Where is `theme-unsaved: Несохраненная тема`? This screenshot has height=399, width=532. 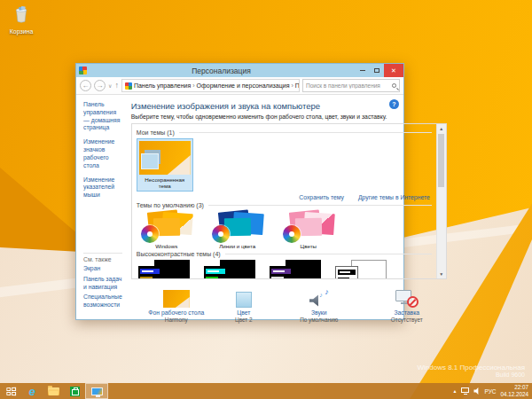
theme-unsaved: Несохраненная тема is located at coordinates (165, 165).